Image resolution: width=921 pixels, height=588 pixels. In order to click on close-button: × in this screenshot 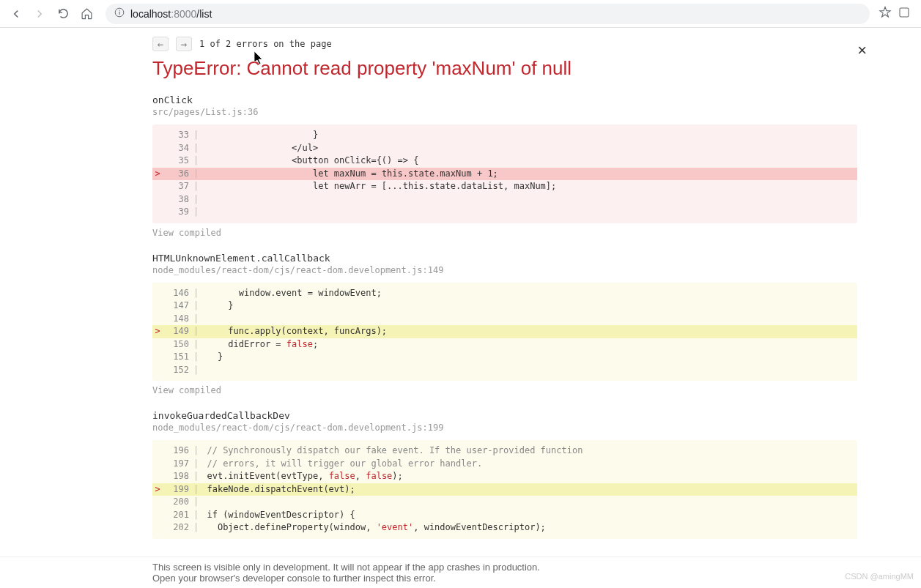, I will do `click(862, 51)`.